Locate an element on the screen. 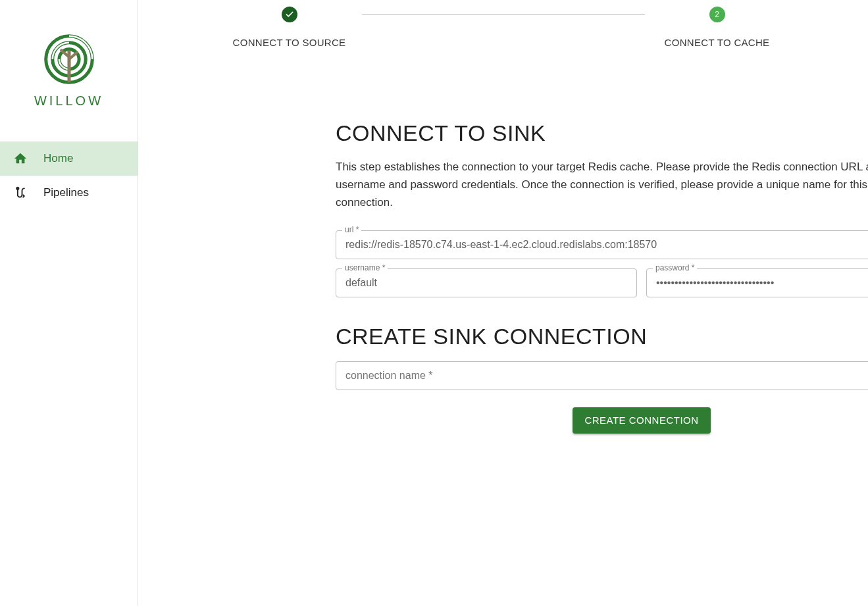  check-icon is located at coordinates (290, 14).